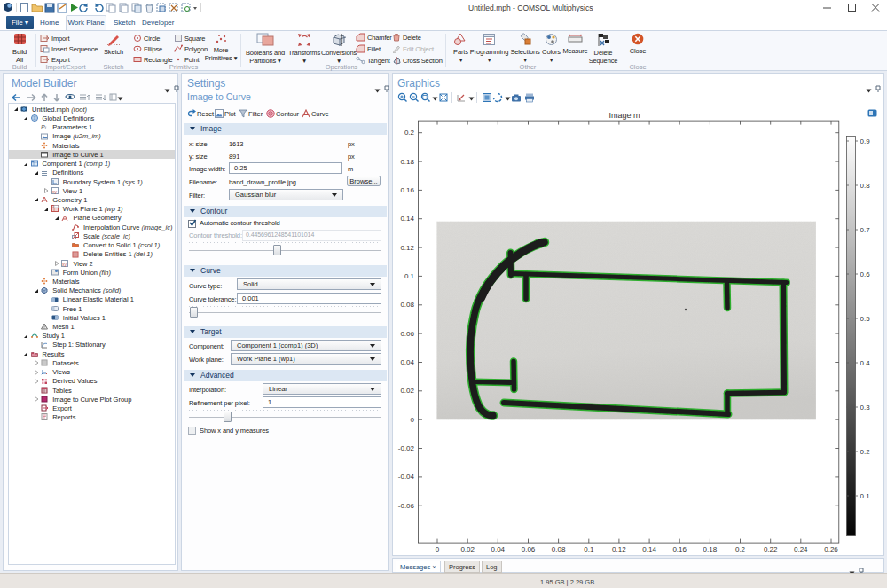 Image resolution: width=887 pixels, height=588 pixels. Describe the element at coordinates (406, 477) in the screenshot. I see `svg-text: -0.04` at that location.